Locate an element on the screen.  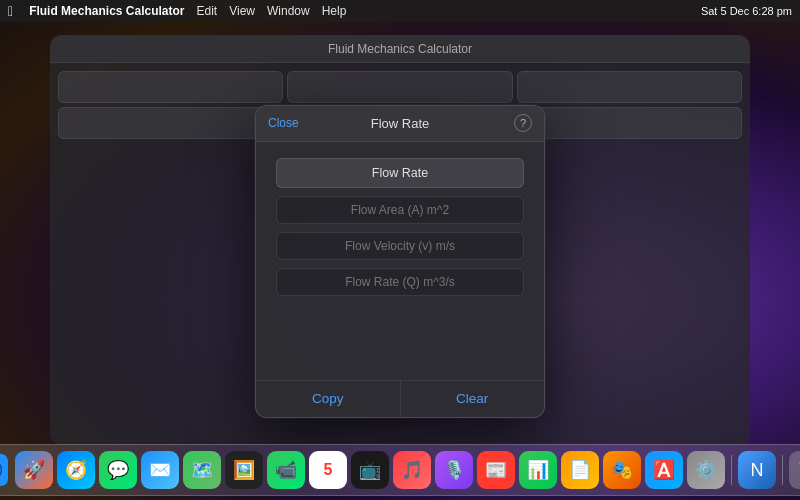
modal-spacer is located at coordinates (400, 334).